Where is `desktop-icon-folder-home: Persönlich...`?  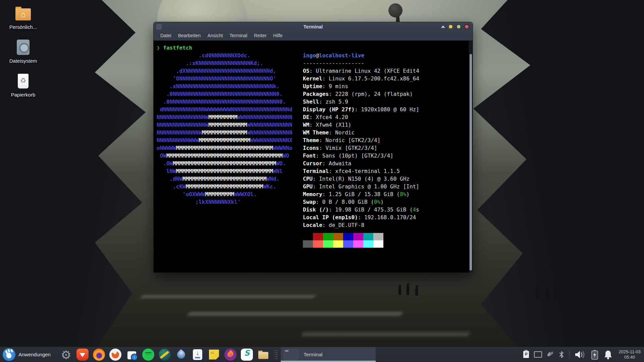 desktop-icon-folder-home: Persönlich... is located at coordinates (23, 17).